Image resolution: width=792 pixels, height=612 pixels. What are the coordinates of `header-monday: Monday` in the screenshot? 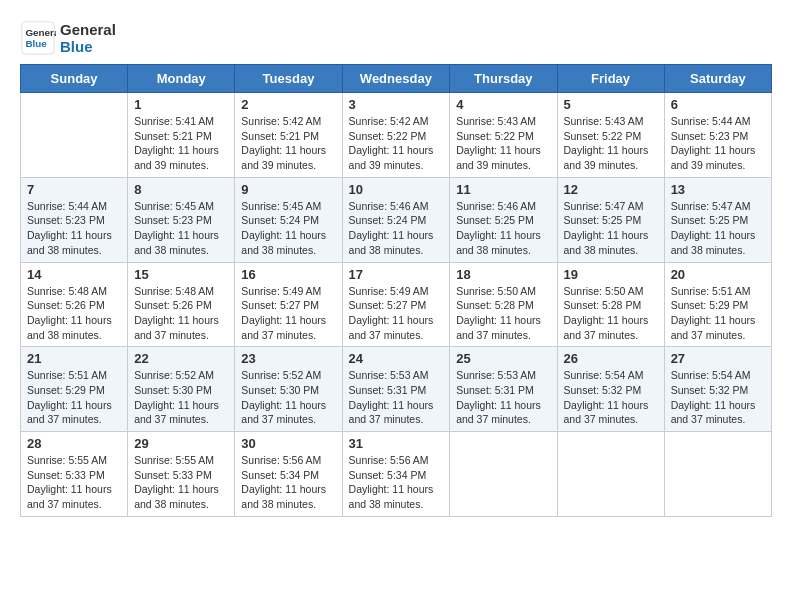 It's located at (182, 79).